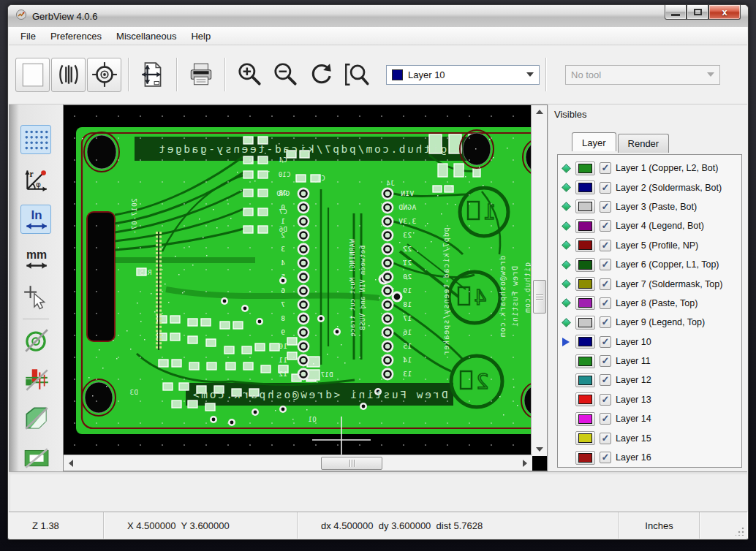 This screenshot has width=756, height=551. Describe the element at coordinates (525, 463) in the screenshot. I see `arrow-right-icon` at that location.